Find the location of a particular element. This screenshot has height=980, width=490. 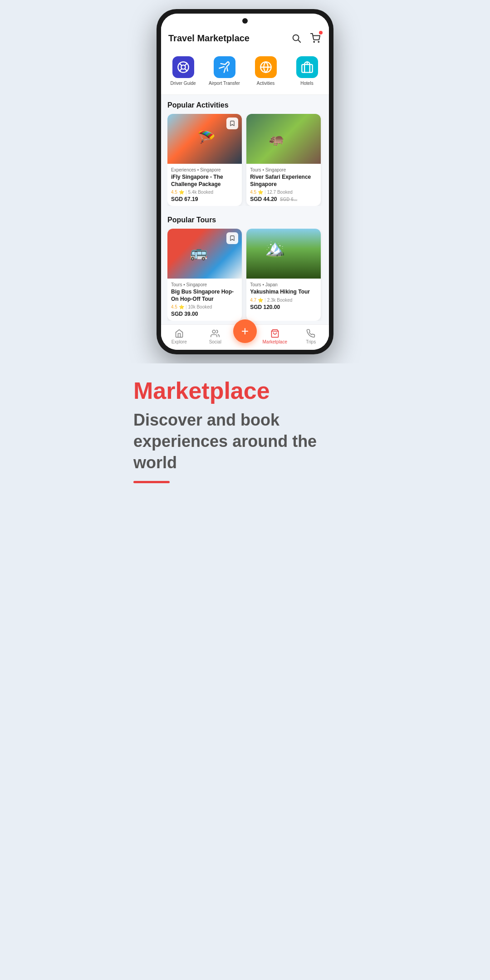

card-big-bus-body: Tours • Singapore Big Bus Singapore Hop-… is located at coordinates (205, 299).